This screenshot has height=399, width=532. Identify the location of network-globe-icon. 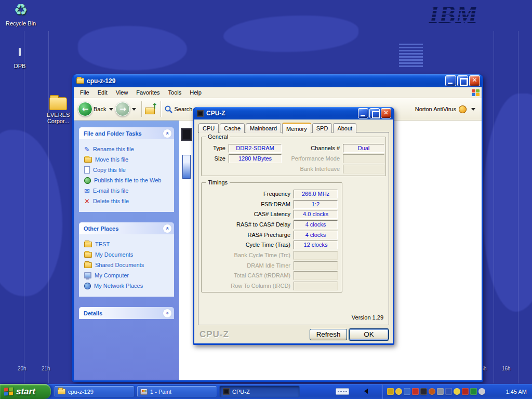
(87, 286).